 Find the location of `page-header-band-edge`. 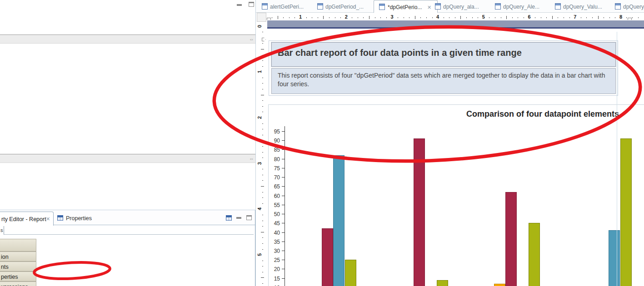

page-header-band-edge is located at coordinates (455, 28).